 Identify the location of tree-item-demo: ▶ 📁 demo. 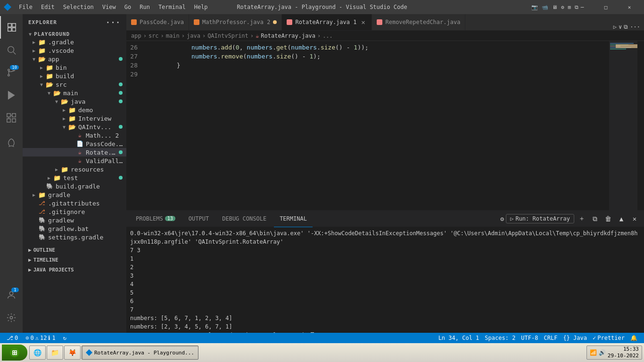
(74, 110).